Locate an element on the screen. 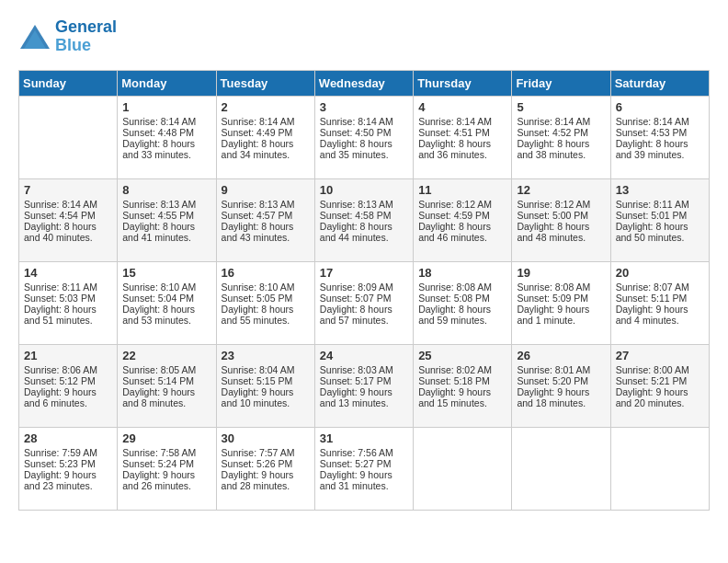 The image size is (728, 563). week-row-3: 14Sunrise: 8:11 AMSunset: 5:03 PMDayligh… is located at coordinates (364, 303).